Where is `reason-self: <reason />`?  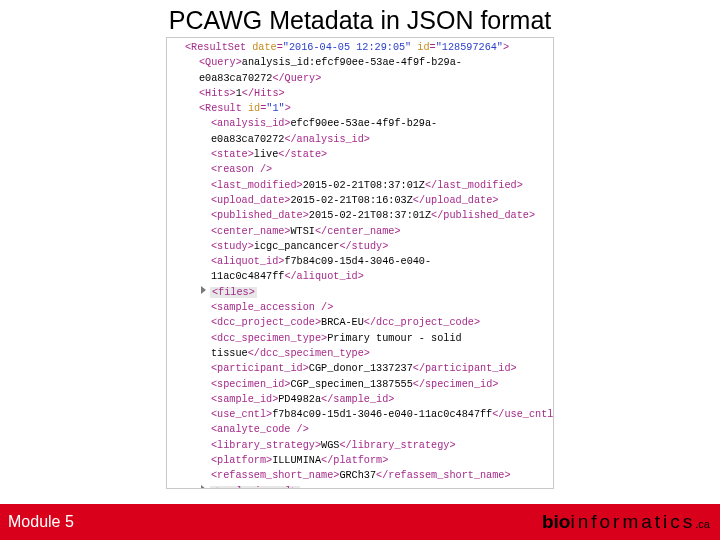
reason-self: <reason /> is located at coordinates (242, 170).